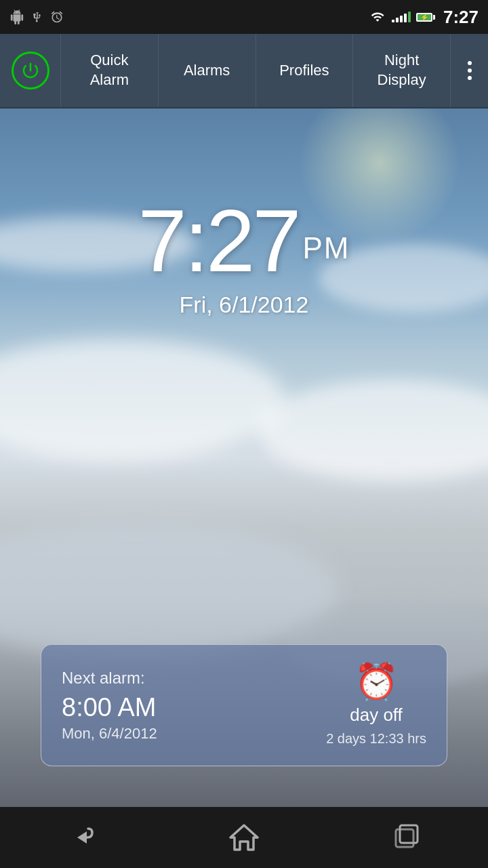 This screenshot has width=488, height=868. I want to click on battery-icon: ⚡, so click(426, 18).